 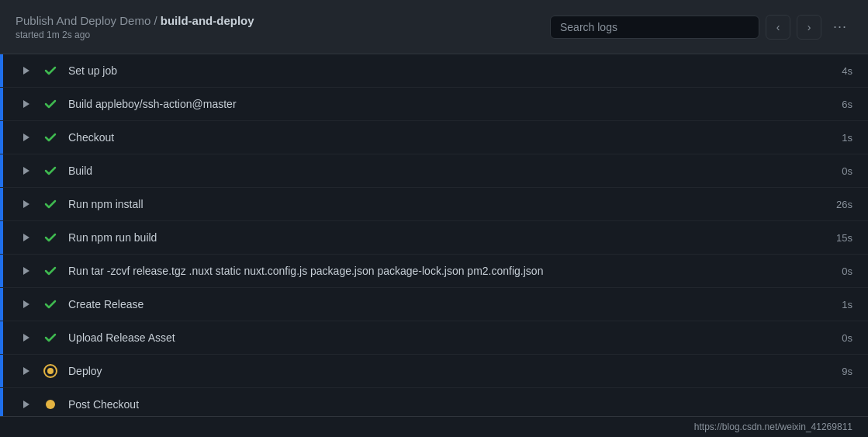 I want to click on job-name: Build appleboy/ssh-action@master, so click(x=455, y=104).